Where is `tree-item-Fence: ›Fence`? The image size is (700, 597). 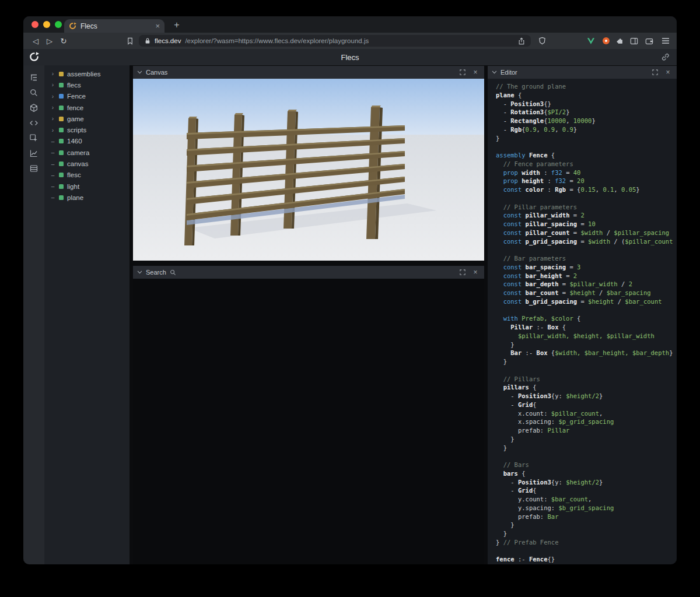 tree-item-Fence: ›Fence is located at coordinates (87, 97).